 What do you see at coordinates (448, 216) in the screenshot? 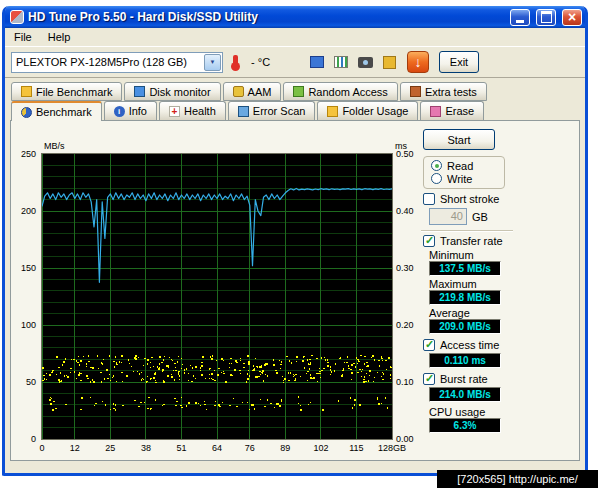
I see `short-stroke-size-input: 40` at bounding box center [448, 216].